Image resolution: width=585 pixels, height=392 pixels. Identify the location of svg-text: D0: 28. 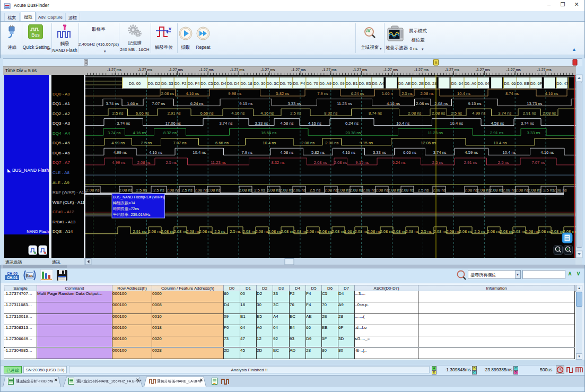
(431, 84).